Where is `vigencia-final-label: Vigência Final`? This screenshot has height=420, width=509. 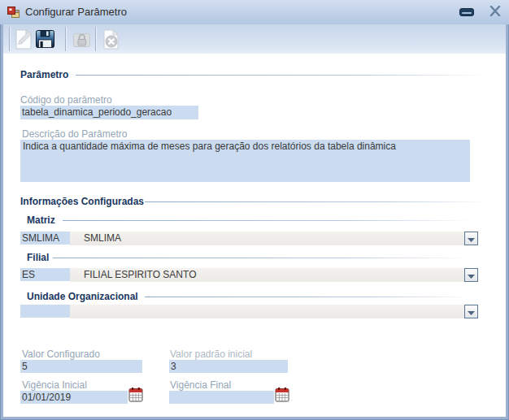
vigencia-final-label: Vigência Final is located at coordinates (200, 385).